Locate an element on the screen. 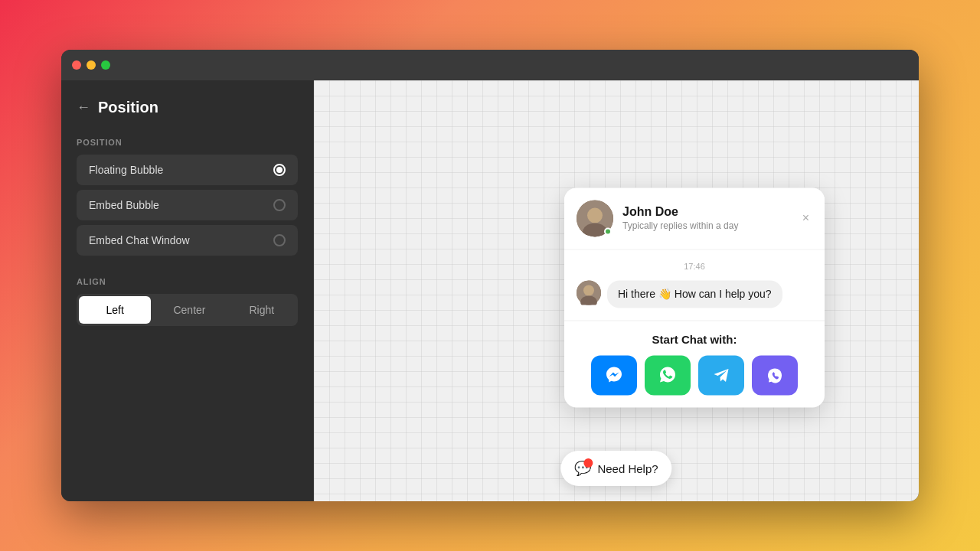 This screenshot has width=980, height=551. agent-info: John Doe Typically replies within a day is located at coordinates (657, 218).